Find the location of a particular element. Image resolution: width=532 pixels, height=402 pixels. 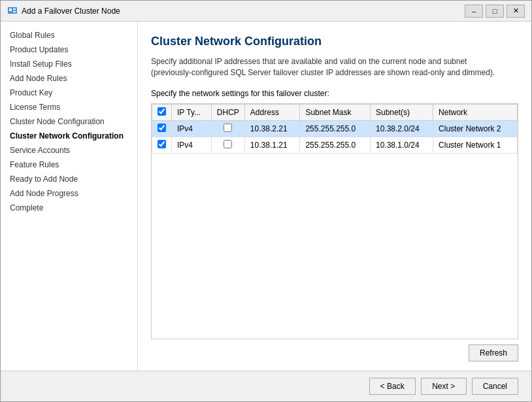

row-address: 10.38.2.21 is located at coordinates (272, 128).